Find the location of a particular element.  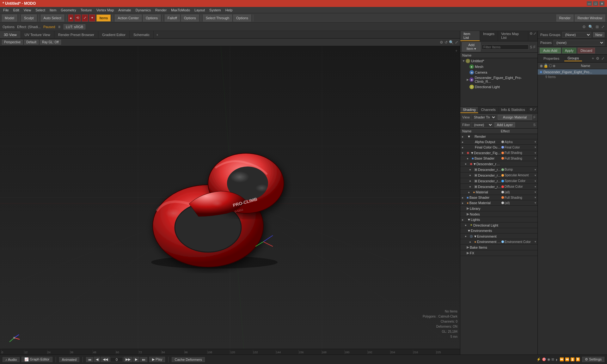

groups-expand-icon: ⤢ is located at coordinates (603, 58).